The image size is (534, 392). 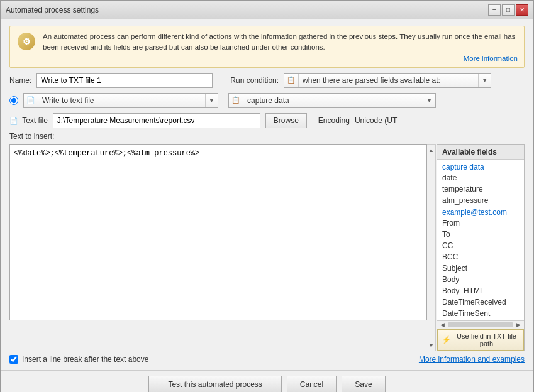 What do you see at coordinates (281, 46) in the screenshot?
I see `info-text-area: An automated process can perform differe…` at bounding box center [281, 46].